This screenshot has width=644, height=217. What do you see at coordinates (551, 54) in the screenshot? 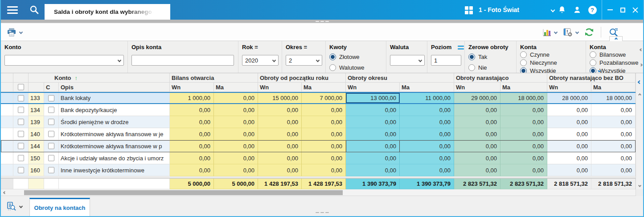
I see `radio-czynne: Czynne` at bounding box center [551, 54].